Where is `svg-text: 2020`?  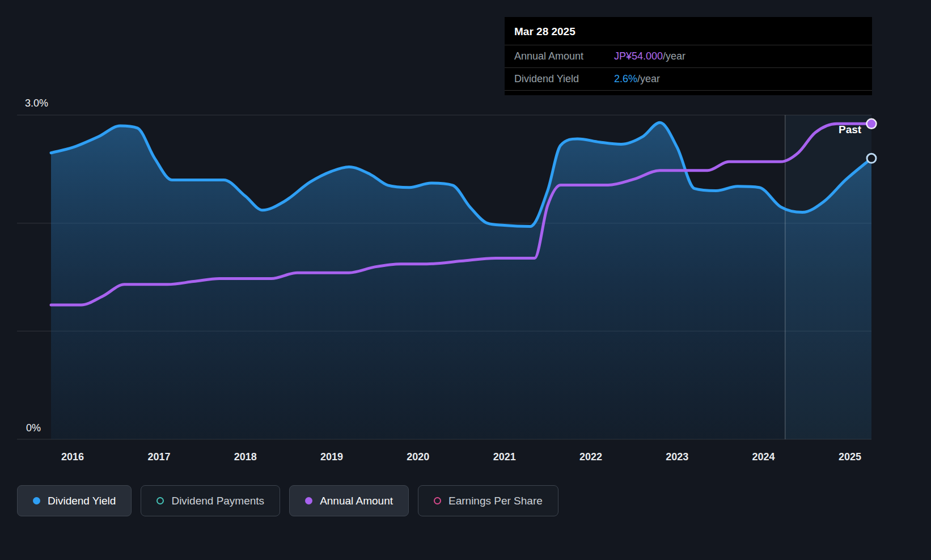 svg-text: 2020 is located at coordinates (418, 457).